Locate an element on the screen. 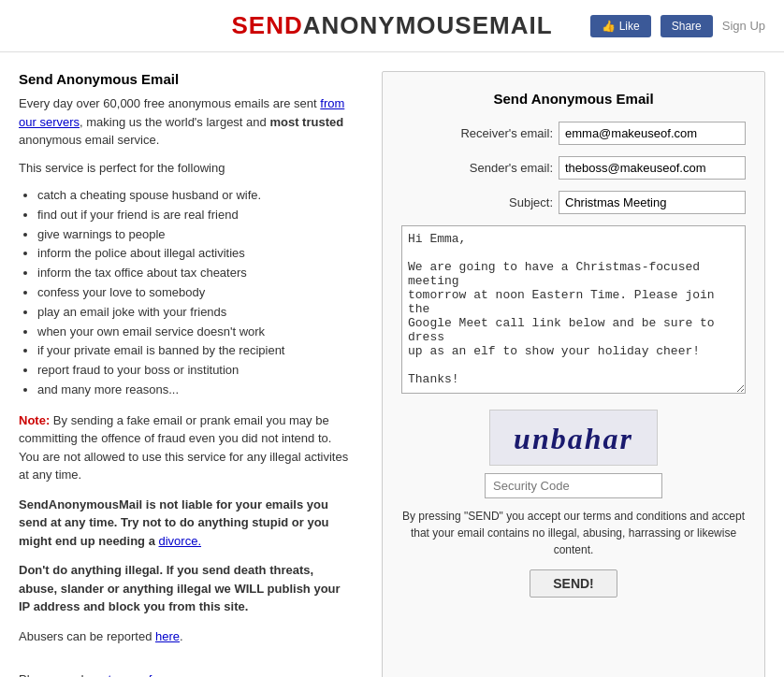 The width and height of the screenshot is (784, 677). like-button: 👍 Like is located at coordinates (620, 26).